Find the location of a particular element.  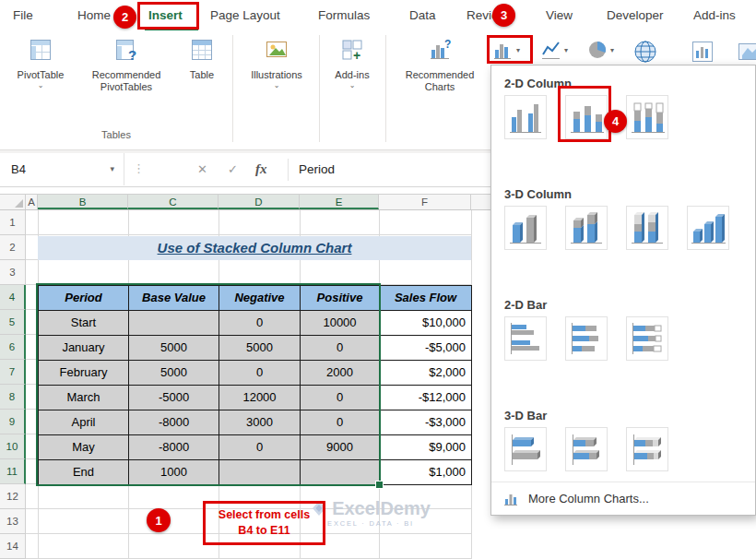

formula-bar-handle: ⋮ is located at coordinates (138, 168).